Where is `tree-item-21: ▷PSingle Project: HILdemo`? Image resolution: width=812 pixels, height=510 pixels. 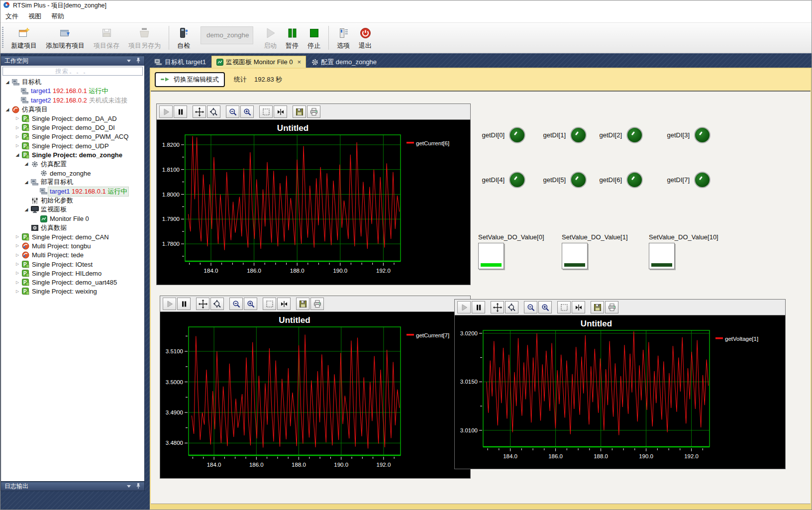 tree-item-21: ▷PSingle Project: HILdemo is located at coordinates (73, 273).